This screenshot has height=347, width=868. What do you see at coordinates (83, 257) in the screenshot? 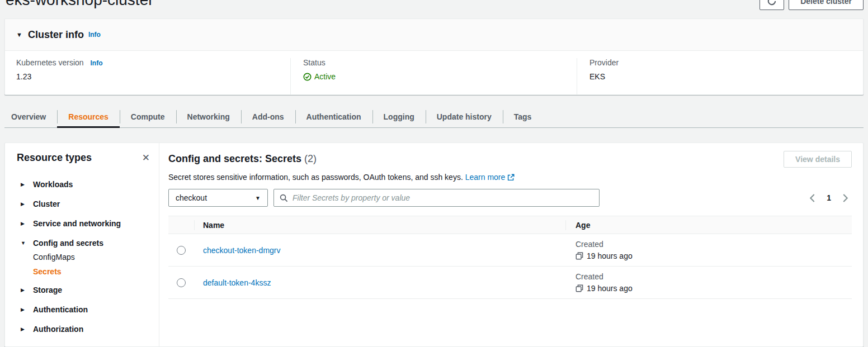
I see `resource-types-nav: ▶ Workloads ▶ Cluster ▶ Service and netw…` at bounding box center [83, 257].